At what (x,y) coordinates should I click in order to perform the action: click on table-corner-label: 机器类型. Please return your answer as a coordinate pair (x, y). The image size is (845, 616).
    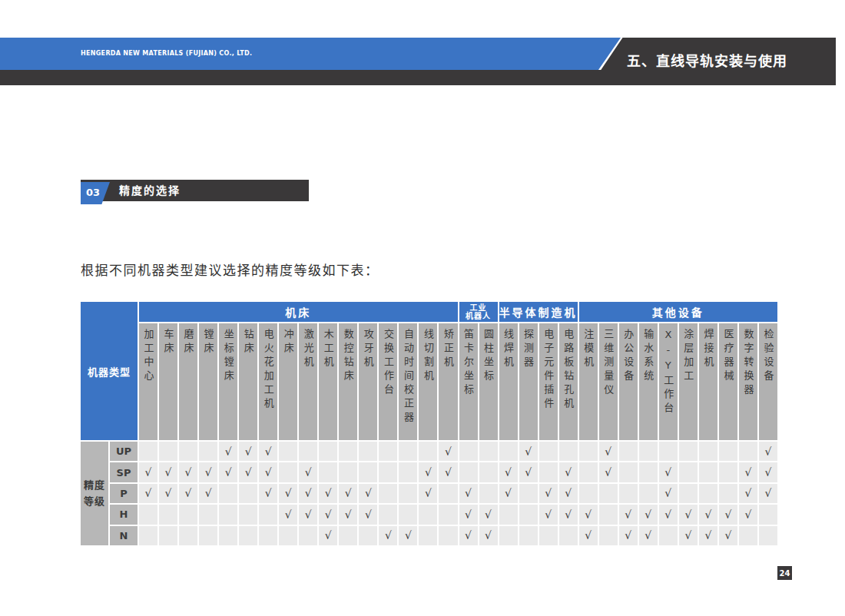
    Looking at the image, I should click on (109, 371).